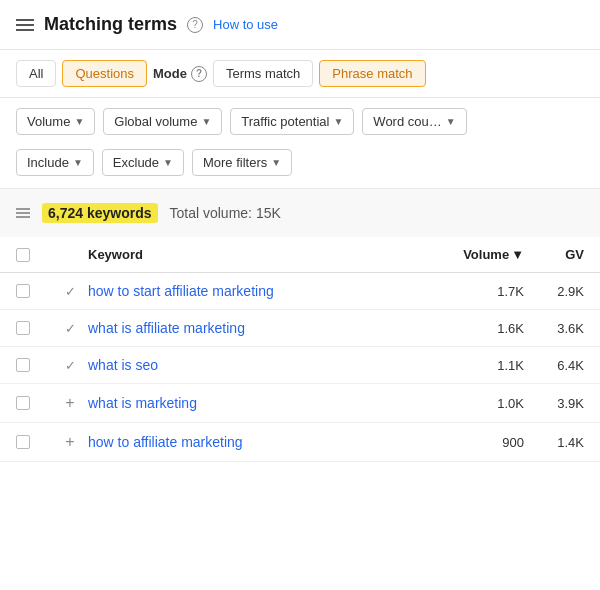  I want to click on table-row: ✓ what is affiliate marketing 1.6K 3.6K, so click(300, 328).